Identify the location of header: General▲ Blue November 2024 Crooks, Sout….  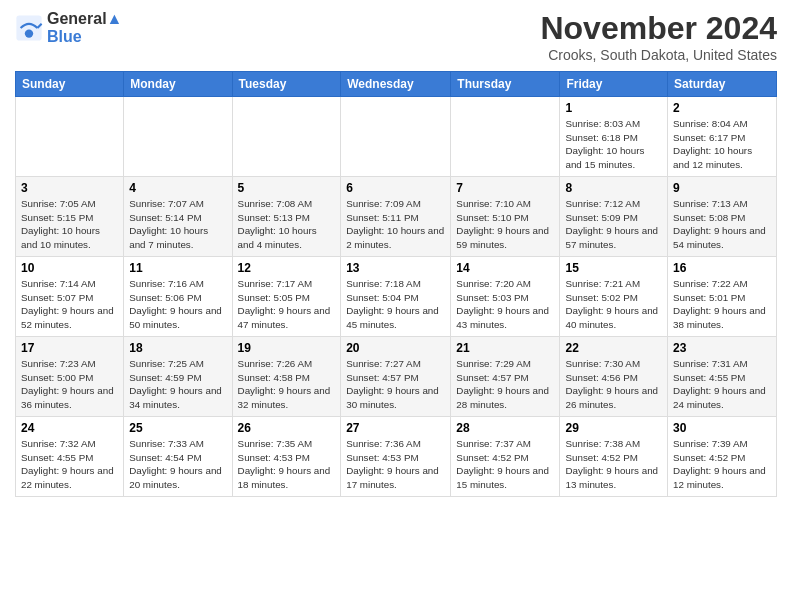
(396, 36).